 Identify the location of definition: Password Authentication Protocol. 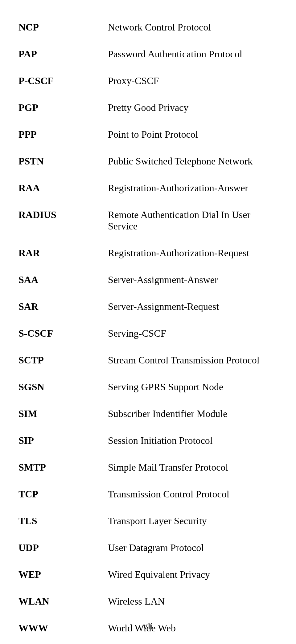
(193, 54).